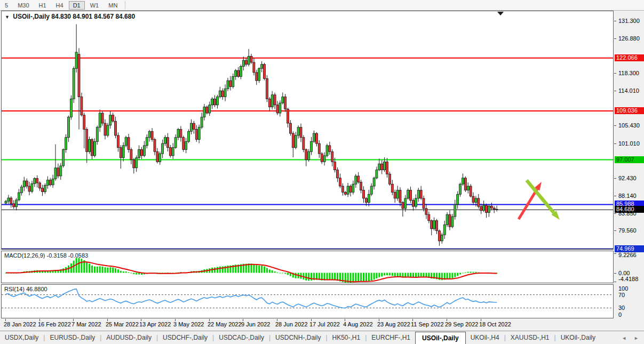  What do you see at coordinates (86, 324) in the screenshot?
I see `date-label: 7 Mar 2022` at bounding box center [86, 324].